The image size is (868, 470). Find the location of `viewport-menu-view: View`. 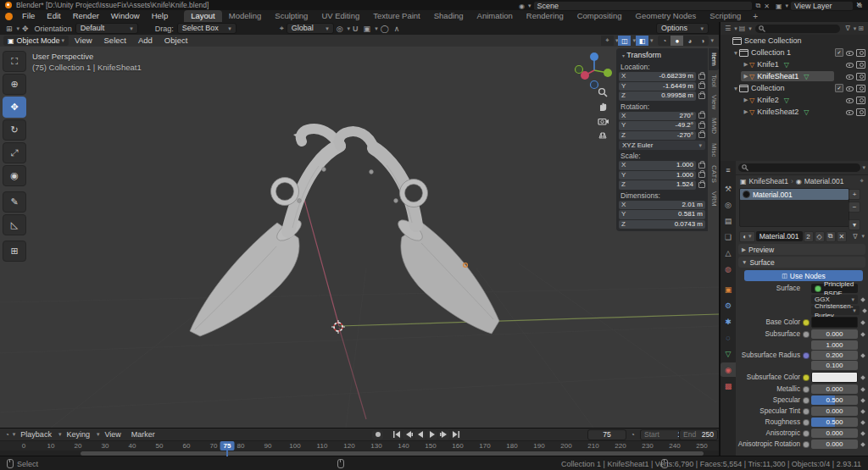

viewport-menu-view: View is located at coordinates (83, 41).